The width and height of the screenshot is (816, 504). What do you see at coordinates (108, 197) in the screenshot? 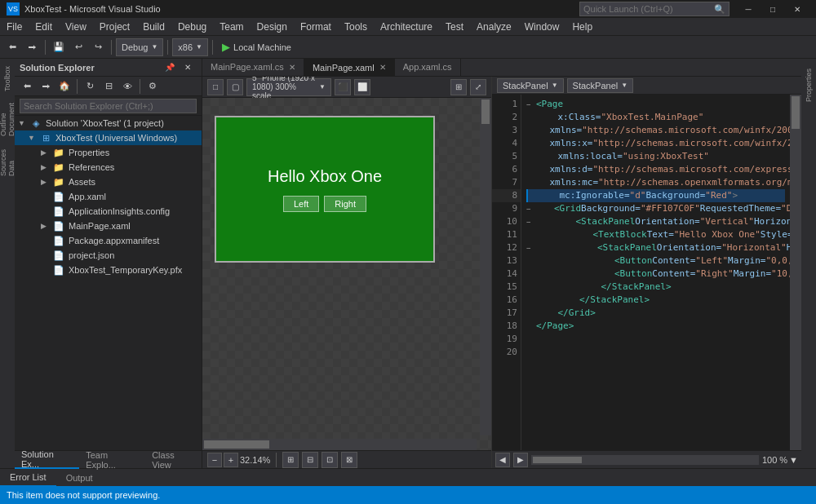
I see `appxaml-item: 📄 App.xaml` at bounding box center [108, 197].